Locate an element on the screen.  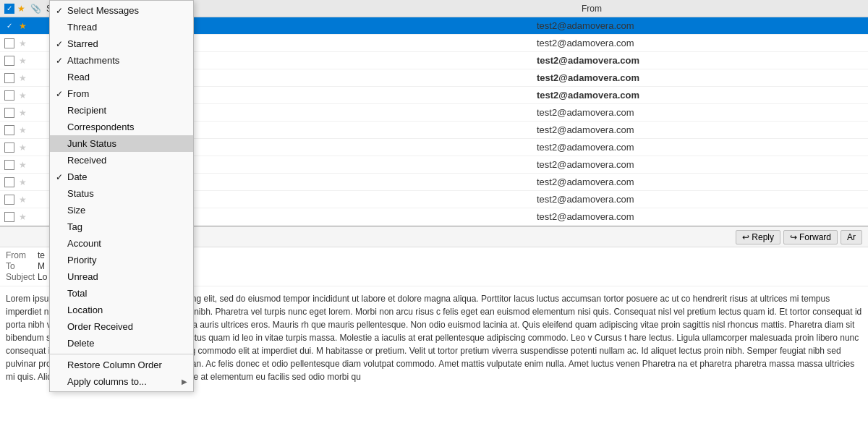
menu-item-label: Priority is located at coordinates (82, 260).